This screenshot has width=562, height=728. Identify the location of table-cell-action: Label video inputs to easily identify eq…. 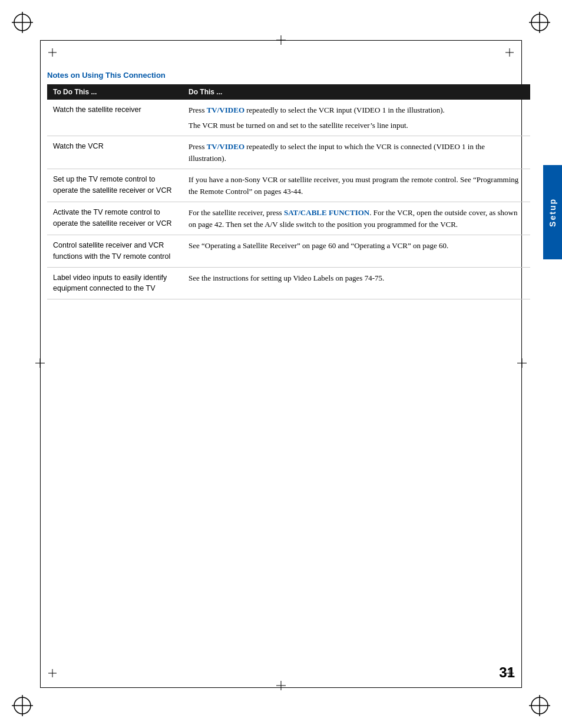
(115, 283).